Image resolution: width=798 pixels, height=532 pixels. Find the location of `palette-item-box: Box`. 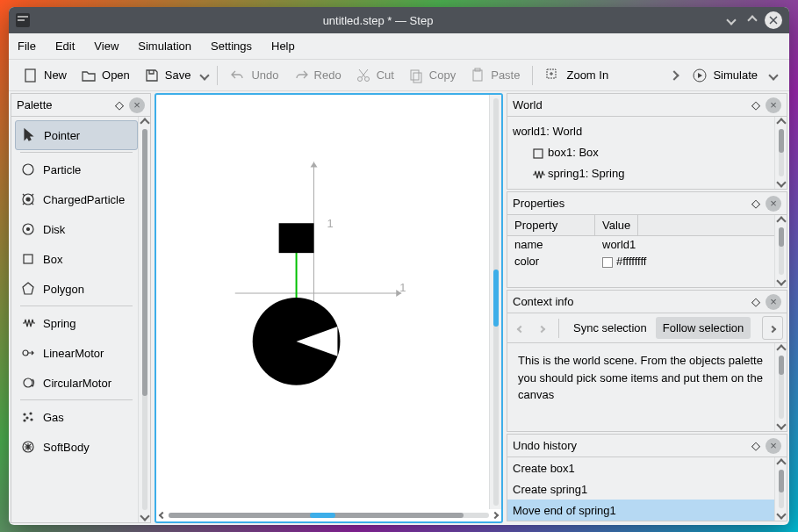

palette-item-box: Box is located at coordinates (76, 259).